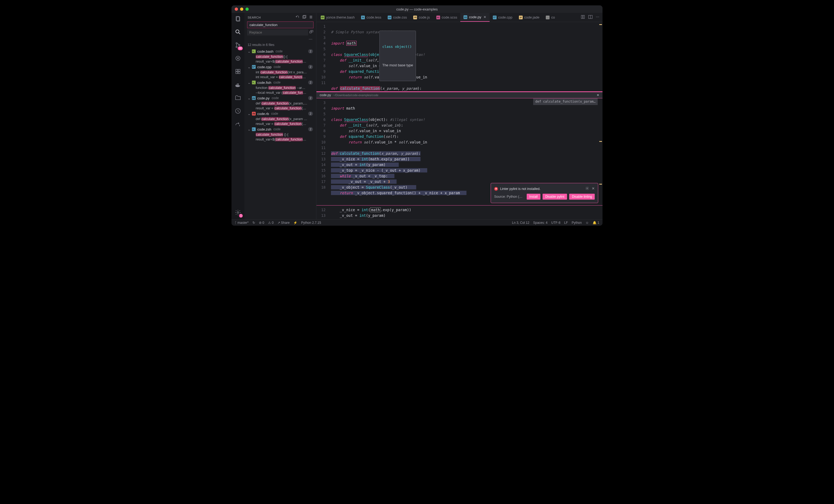 This screenshot has width=834, height=504. What do you see at coordinates (583, 18) in the screenshot?
I see `compare-icon` at bounding box center [583, 18].